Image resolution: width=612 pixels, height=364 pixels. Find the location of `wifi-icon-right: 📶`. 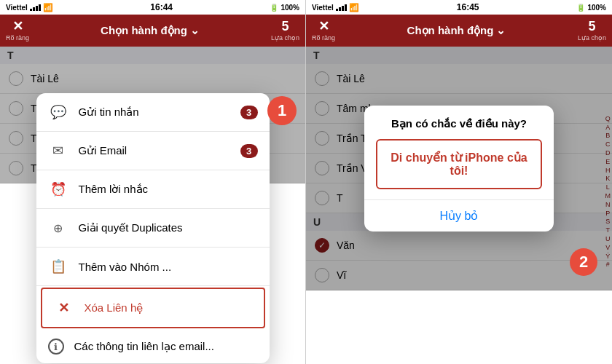

wifi-icon-right: 📶 is located at coordinates (354, 7).